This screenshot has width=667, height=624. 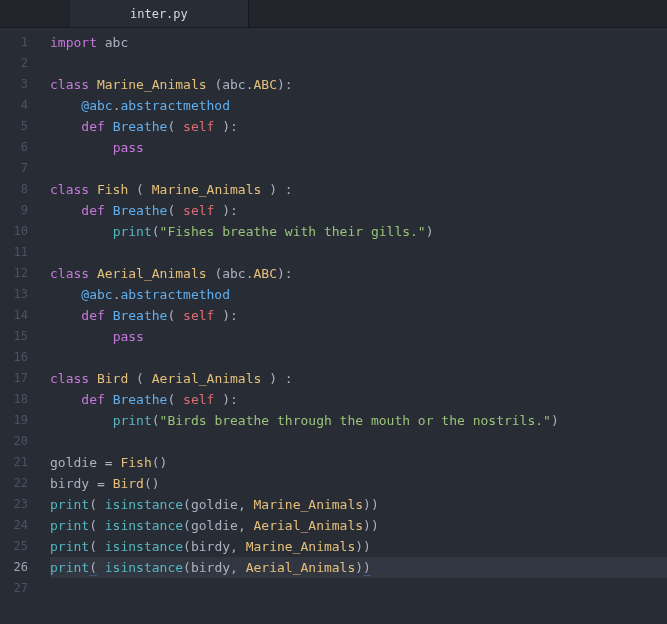 What do you see at coordinates (358, 546) in the screenshot?
I see `code-line: print( isinstance(birdy, Marine_Animals)…` at bounding box center [358, 546].